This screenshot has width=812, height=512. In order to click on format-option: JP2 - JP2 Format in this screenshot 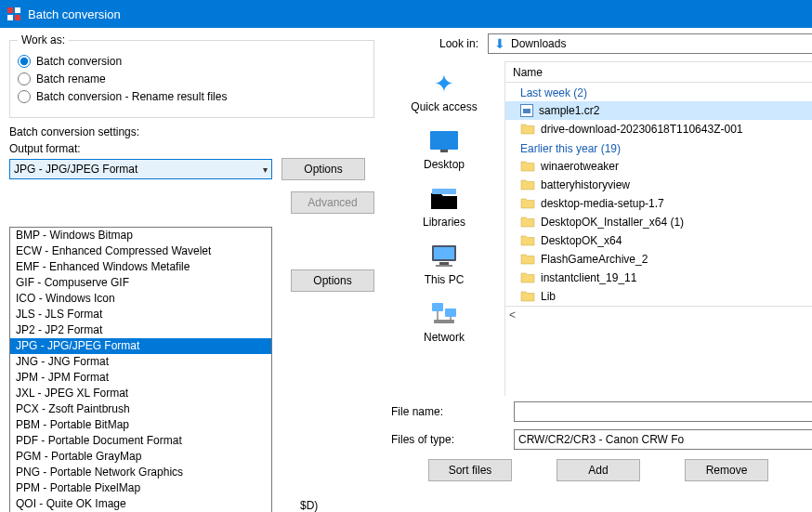, I will do `click(141, 331)`.